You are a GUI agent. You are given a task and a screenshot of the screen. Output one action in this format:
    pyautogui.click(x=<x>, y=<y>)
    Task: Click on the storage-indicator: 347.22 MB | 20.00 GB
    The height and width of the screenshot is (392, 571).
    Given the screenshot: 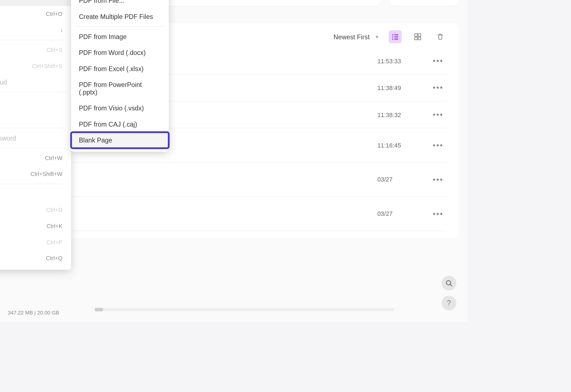 What is the action you would take?
    pyautogui.click(x=33, y=313)
    